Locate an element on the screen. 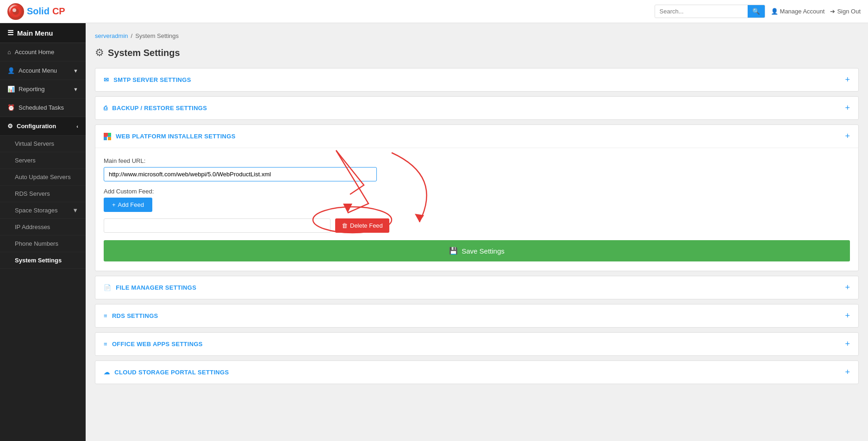 The image size is (868, 441). officewebapps-toggle-icon: + is located at coordinates (847, 344).